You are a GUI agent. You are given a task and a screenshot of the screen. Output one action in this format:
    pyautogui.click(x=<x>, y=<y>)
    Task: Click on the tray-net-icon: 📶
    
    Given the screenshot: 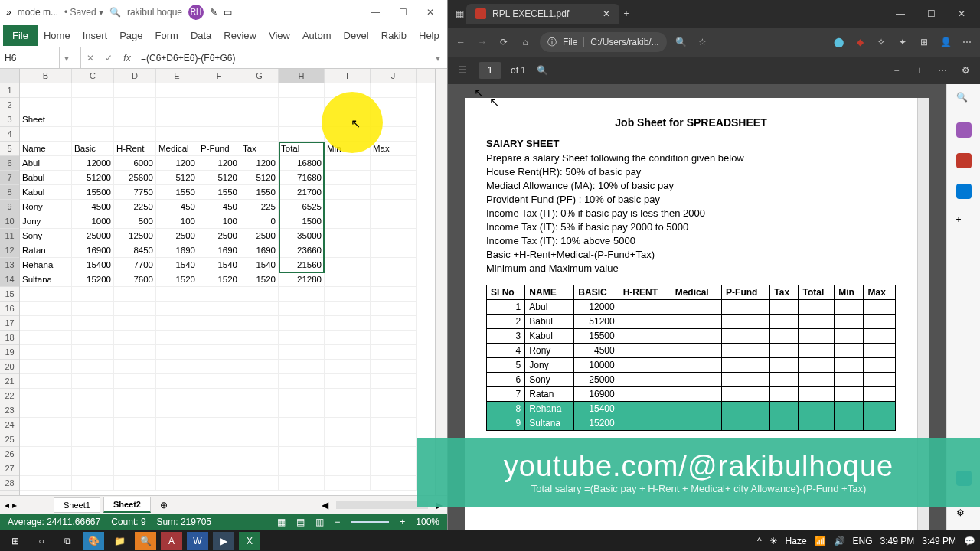 What is the action you would take?
    pyautogui.click(x=821, y=541)
    